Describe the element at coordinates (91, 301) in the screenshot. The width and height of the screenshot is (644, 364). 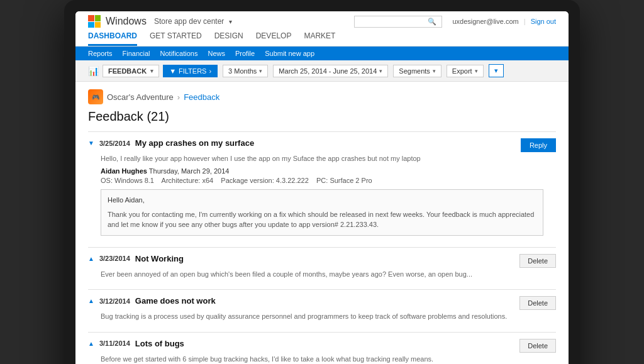
I see `collapse-icon-3: ▲` at that location.